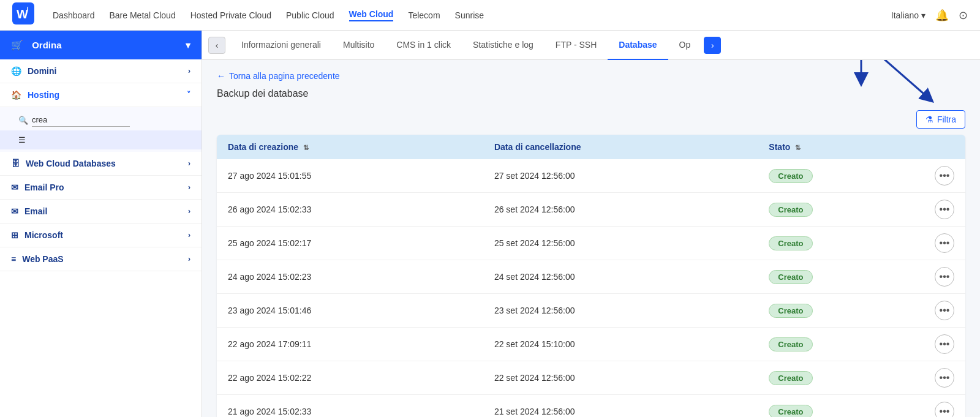  What do you see at coordinates (221, 76) in the screenshot?
I see `back-arrow-icon: ←` at bounding box center [221, 76].